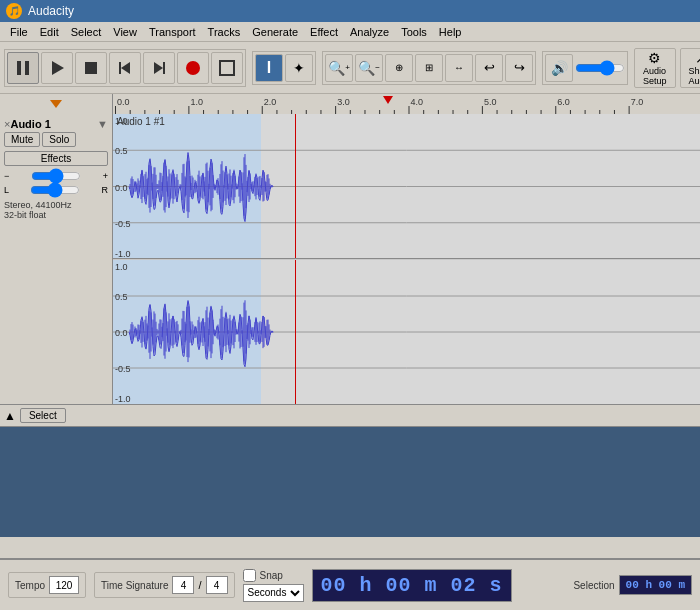 Image resolution: width=700 pixels, height=610 pixels. Describe the element at coordinates (275, 32) in the screenshot. I see `menu-generate: Generate` at that location.